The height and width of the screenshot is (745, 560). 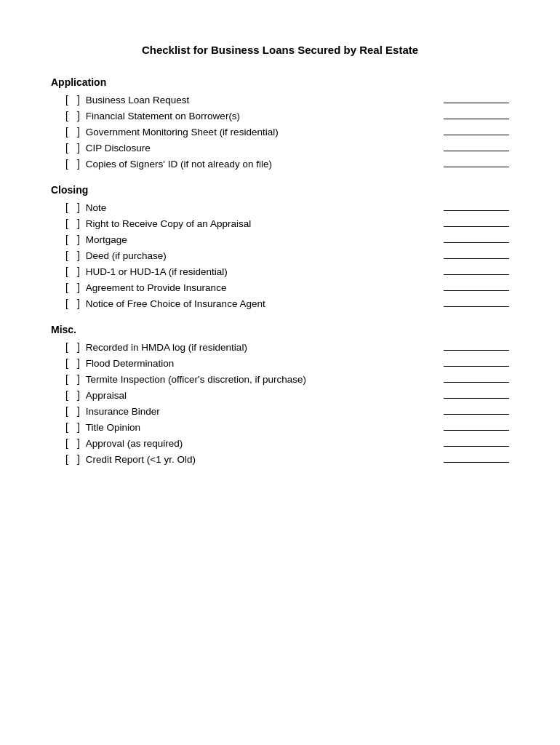 I want to click on item-line-appraisal, so click(x=476, y=399).